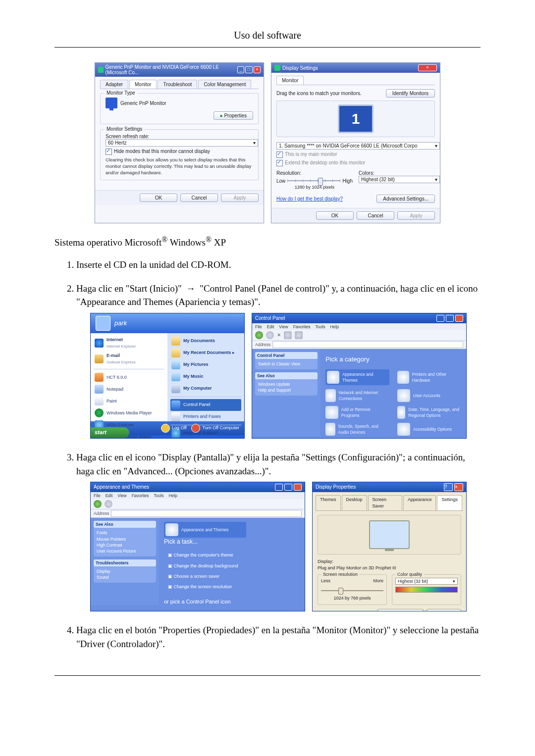 This screenshot has height=756, width=535. I want to click on tab-troubleshoot: Troubleshoot, so click(177, 84).